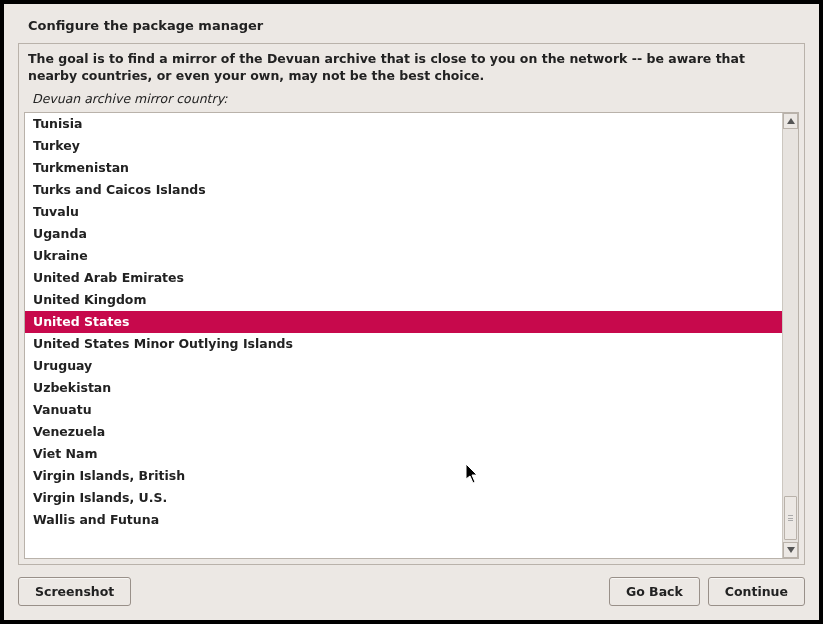  What do you see at coordinates (404, 322) in the screenshot?
I see `country-item: United States` at bounding box center [404, 322].